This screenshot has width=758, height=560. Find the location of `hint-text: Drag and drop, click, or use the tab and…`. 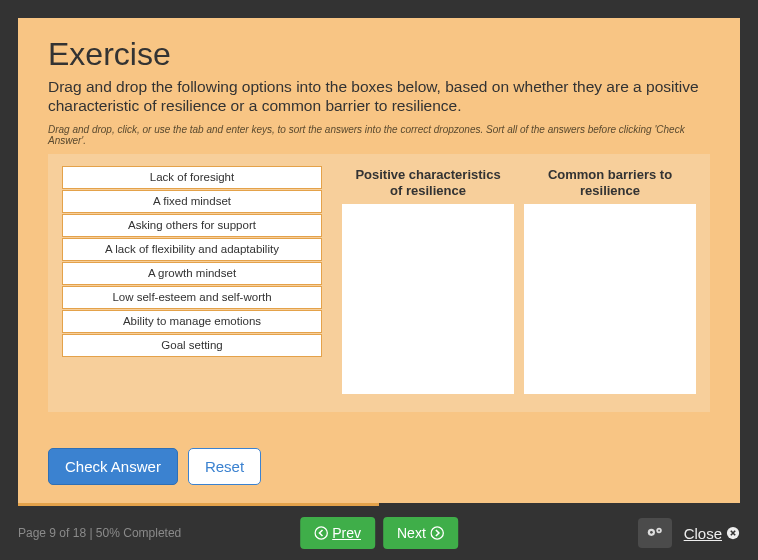

hint-text: Drag and drop, click, or use the tab and… is located at coordinates (379, 135).